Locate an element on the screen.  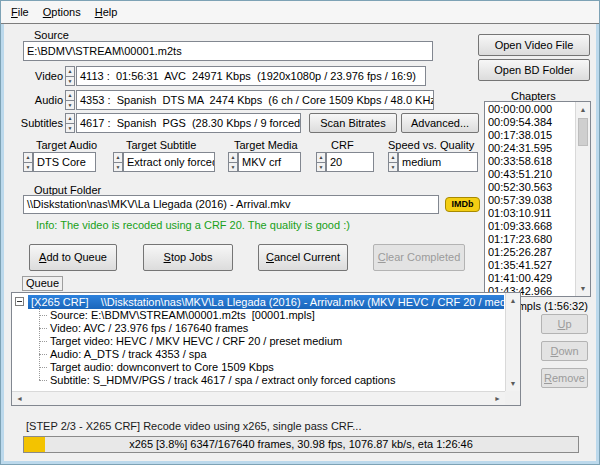
open-video-file-button: Open Video File is located at coordinates (534, 45).